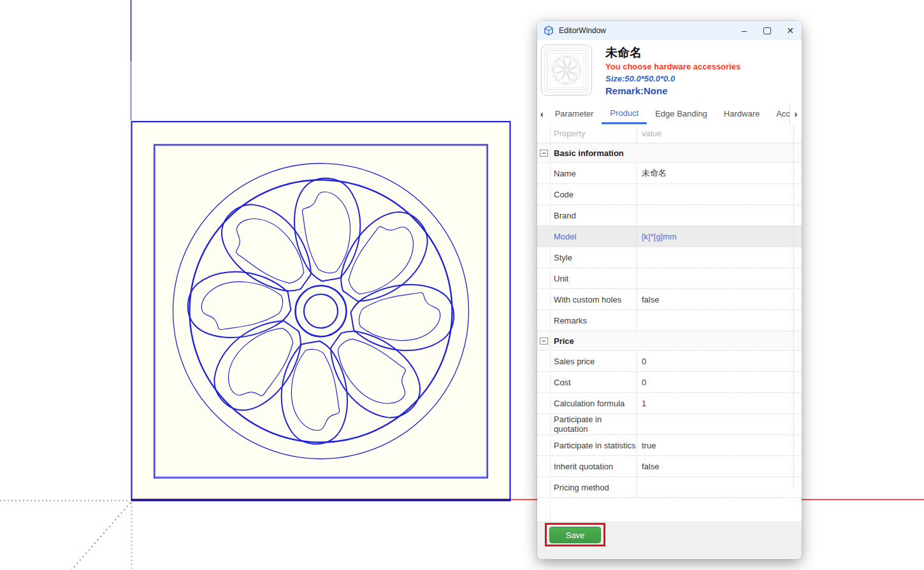 Image resolution: width=924 pixels, height=570 pixels. Describe the element at coordinates (101, 536) in the screenshot. I see `green-axis-dotted` at that location.